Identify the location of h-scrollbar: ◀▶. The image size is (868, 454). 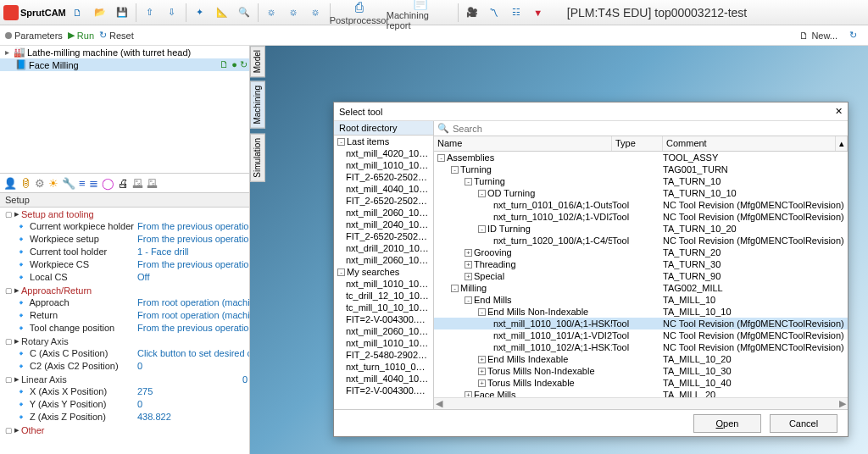
(641, 403).